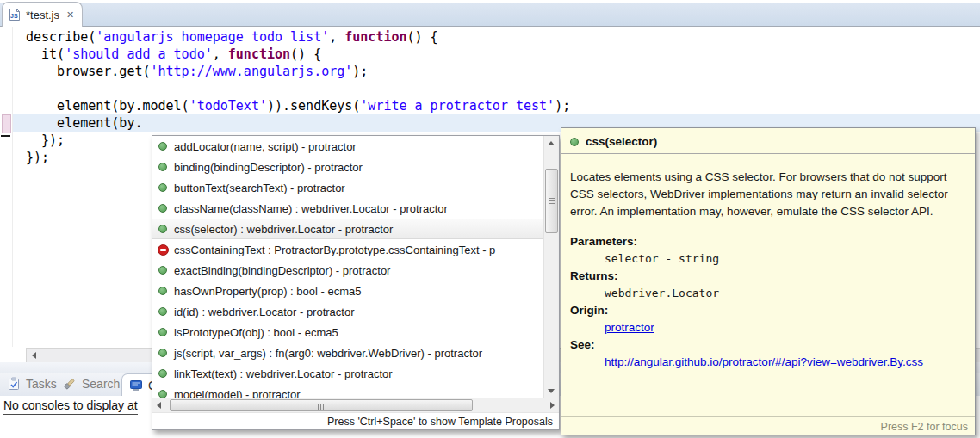  I want to click on completion-item-label: exactBinding(bindingDescriptor) - protra…, so click(282, 270).